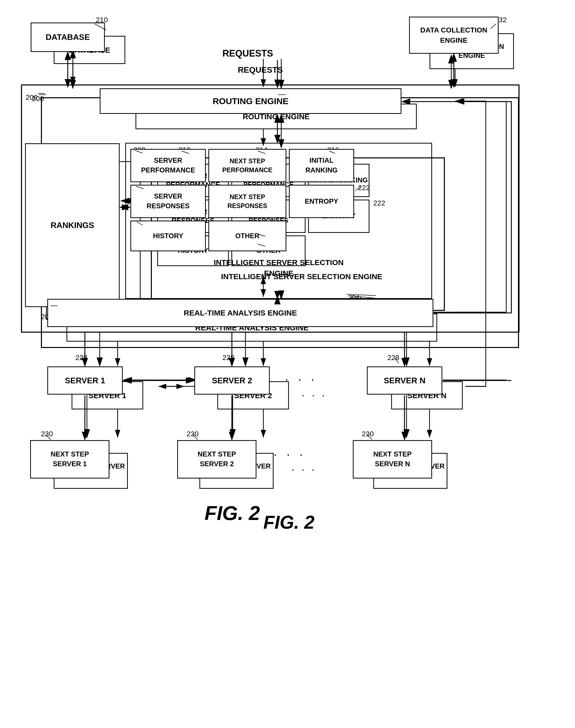 This screenshot has height=728, width=575. Describe the element at coordinates (168, 236) in the screenshot. I see `history-render: HISTORY` at that location.